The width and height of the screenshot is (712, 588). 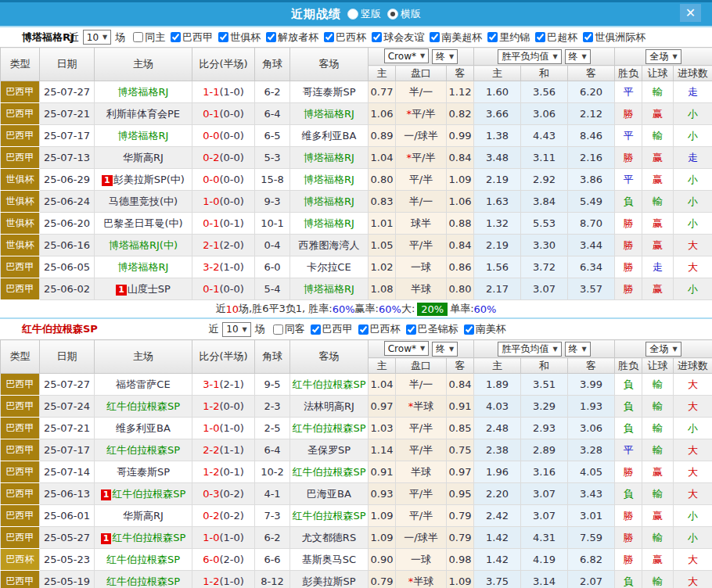 I want to click on handicap-cell: *平/半, so click(x=421, y=114).